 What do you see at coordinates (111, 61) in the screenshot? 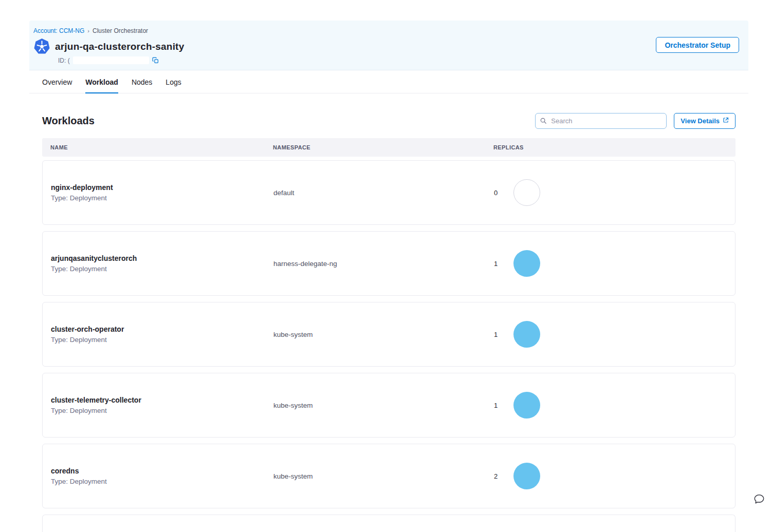
I see `cluster-id-masked` at bounding box center [111, 61].